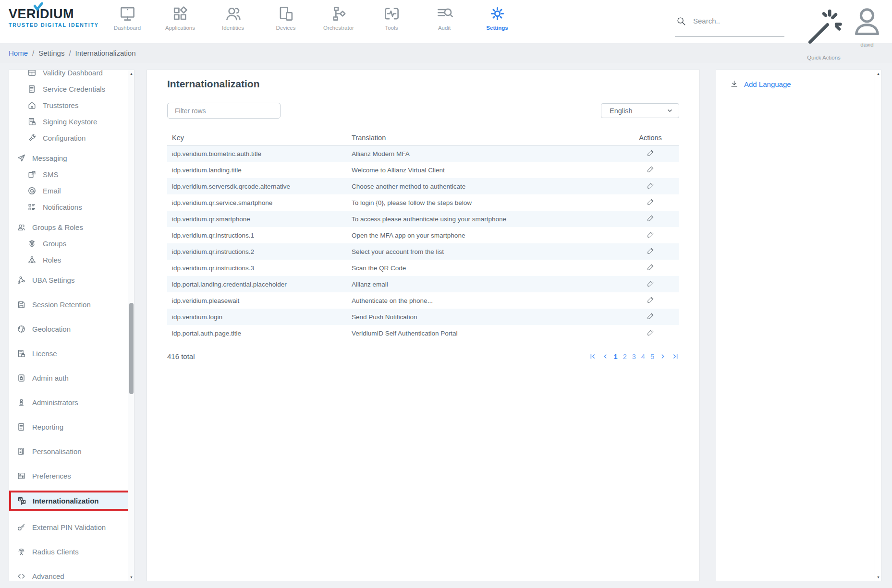 This screenshot has width=892, height=588. What do you see at coordinates (259, 186) in the screenshot?
I see `row-key: idp.veridium.serversdk.qrcode.alternativ…` at bounding box center [259, 186].